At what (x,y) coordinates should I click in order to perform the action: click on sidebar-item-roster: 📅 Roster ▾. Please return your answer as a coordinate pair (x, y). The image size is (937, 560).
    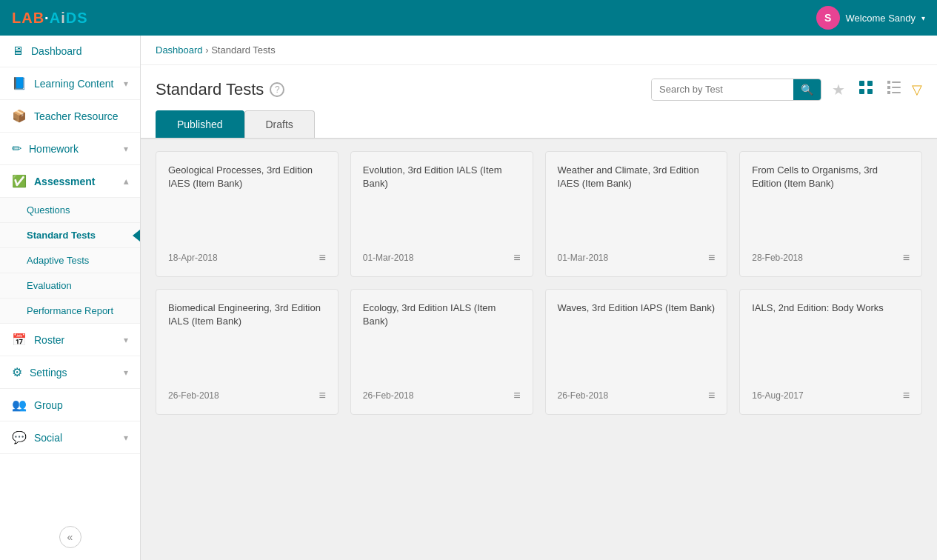
    Looking at the image, I should click on (70, 340).